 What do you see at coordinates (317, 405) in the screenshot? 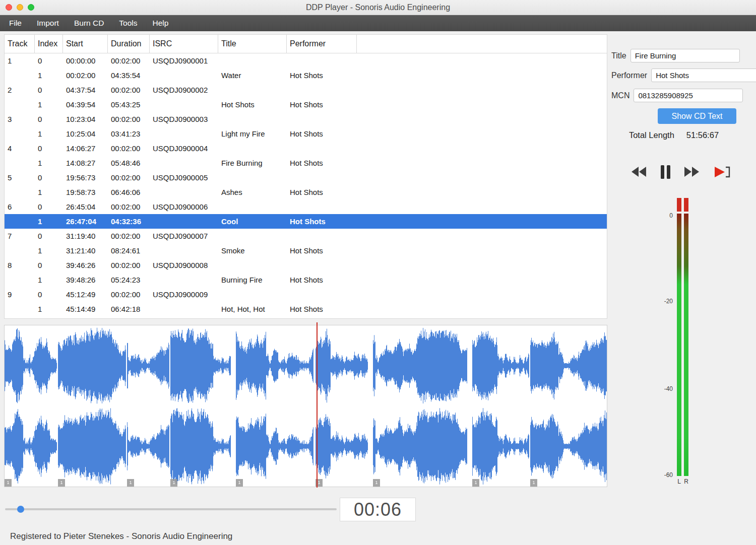
I see `playhead-cursor` at bounding box center [317, 405].